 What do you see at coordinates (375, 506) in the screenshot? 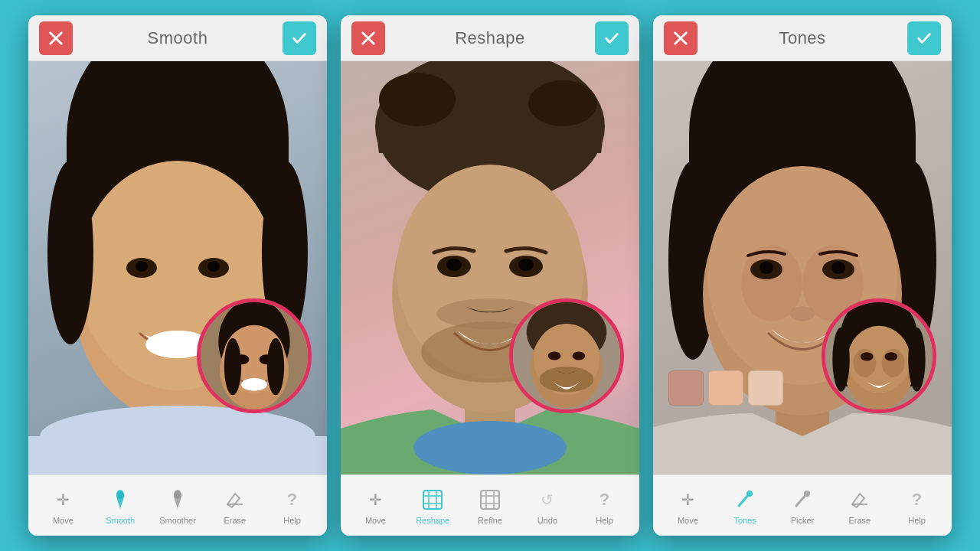
I see `tool-move-2: ✛ Move` at bounding box center [375, 506].